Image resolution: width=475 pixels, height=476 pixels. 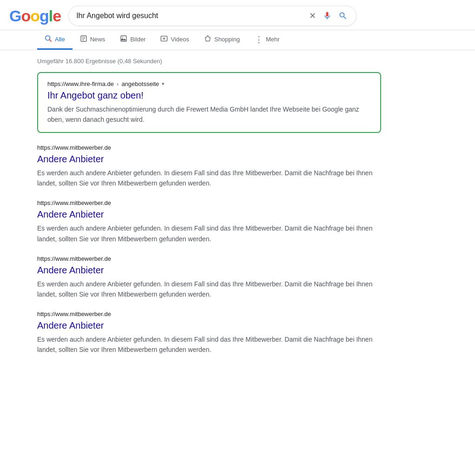 I want to click on tab-bilder-label: Bilder, so click(x=138, y=39).